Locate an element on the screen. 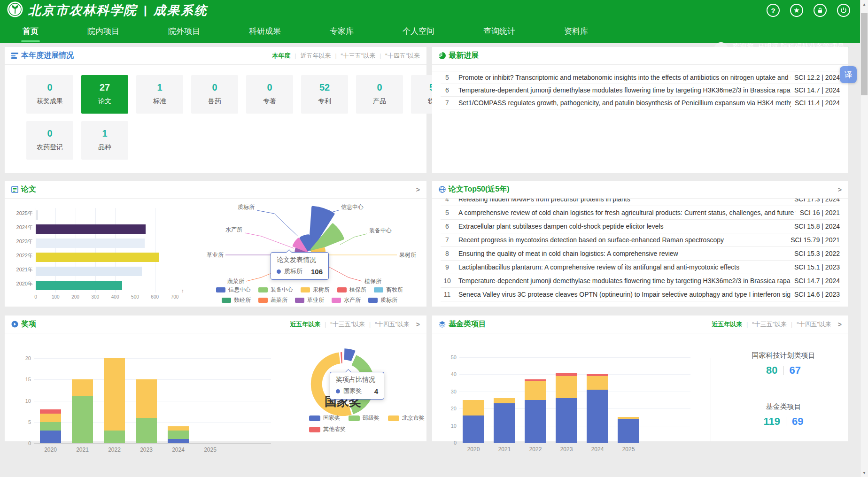  list-item: 10Temperature-dependent jumonji demethyl… is located at coordinates (640, 281).